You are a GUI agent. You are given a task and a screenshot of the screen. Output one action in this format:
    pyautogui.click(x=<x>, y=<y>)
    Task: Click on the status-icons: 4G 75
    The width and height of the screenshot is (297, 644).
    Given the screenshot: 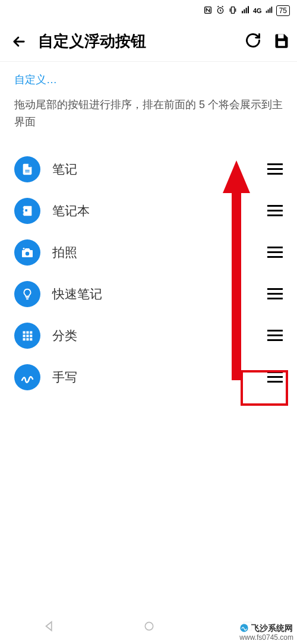 What is the action you would take?
    pyautogui.click(x=247, y=11)
    